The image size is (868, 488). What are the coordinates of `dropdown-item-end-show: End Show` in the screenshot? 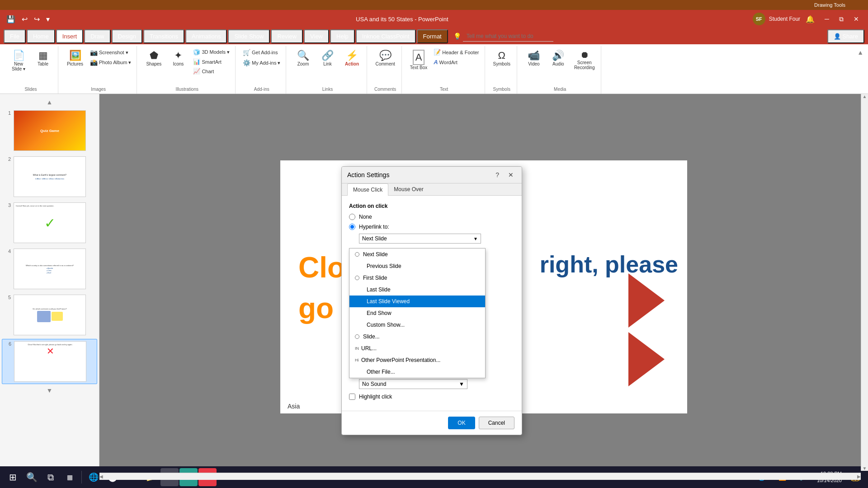 It's located at (417, 313).